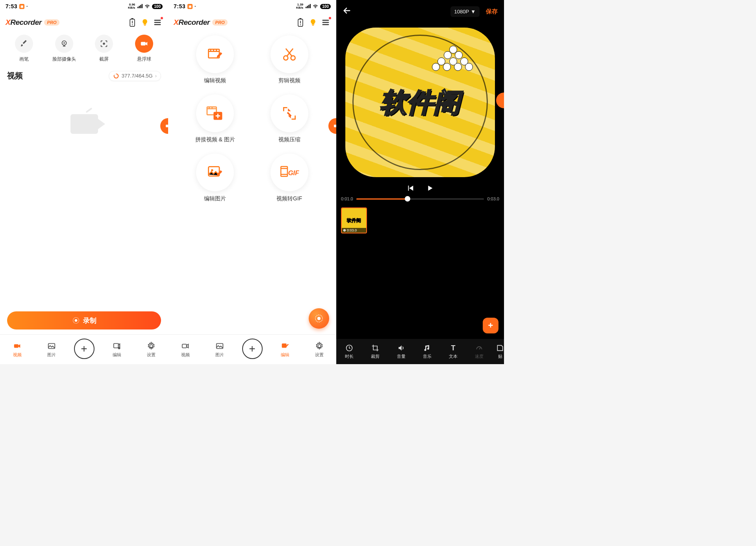 Image resolution: width=756 pixels, height=546 pixels. Describe the element at coordinates (479, 352) in the screenshot. I see `edtool-speed: 速度` at that location.